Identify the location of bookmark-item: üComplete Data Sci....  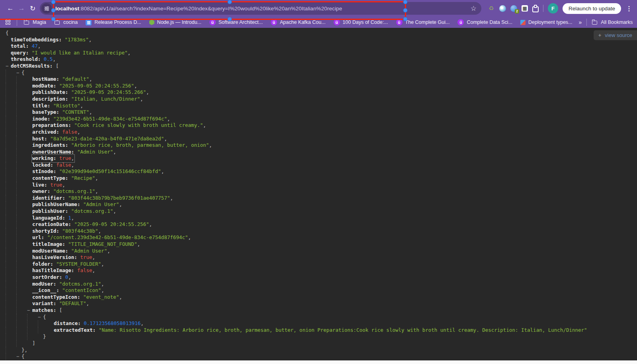
(485, 22).